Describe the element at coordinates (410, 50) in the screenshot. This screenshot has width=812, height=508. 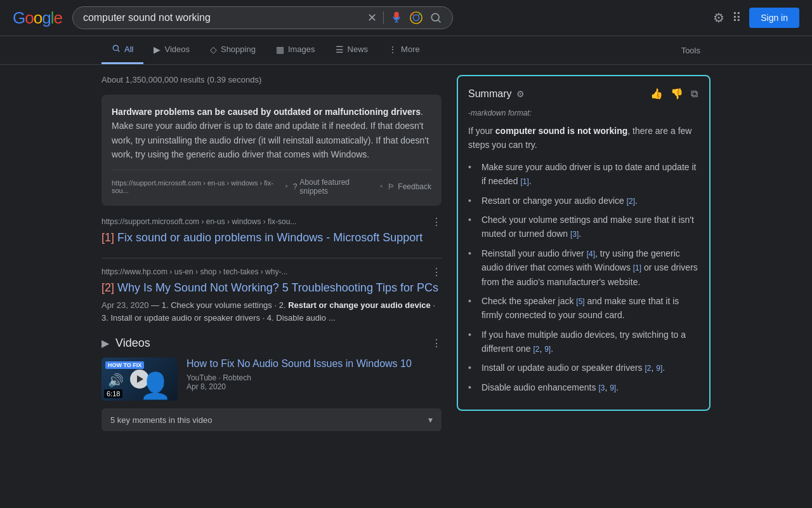
I see `tab-more-label: More` at that location.